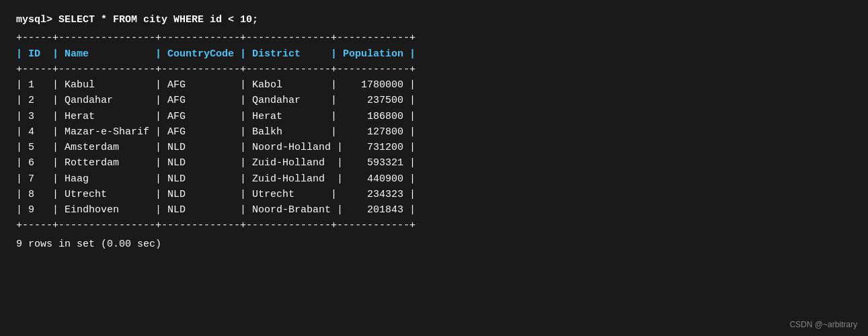 This screenshot has width=868, height=336. I want to click on table-row: | 2 | Qandahar | AFG | Qandahar | 237500…, so click(434, 101).